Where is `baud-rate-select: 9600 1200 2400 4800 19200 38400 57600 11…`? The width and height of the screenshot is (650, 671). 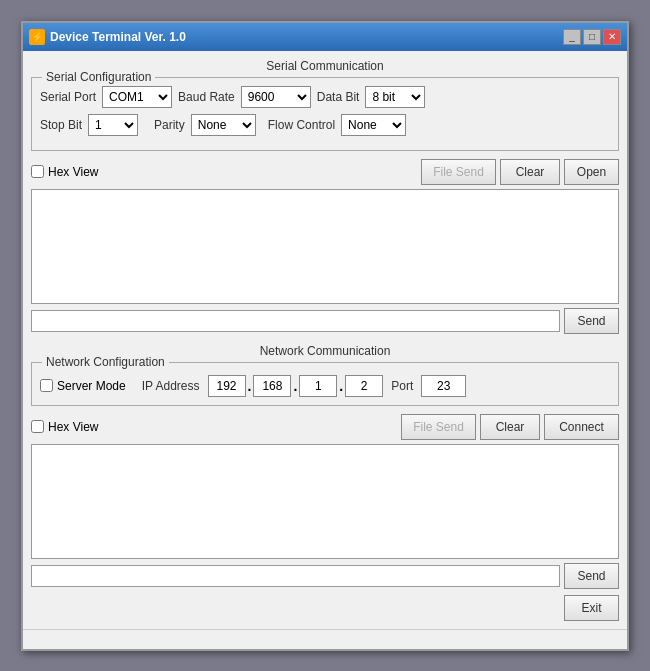 baud-rate-select: 9600 1200 2400 4800 19200 38400 57600 11… is located at coordinates (276, 97).